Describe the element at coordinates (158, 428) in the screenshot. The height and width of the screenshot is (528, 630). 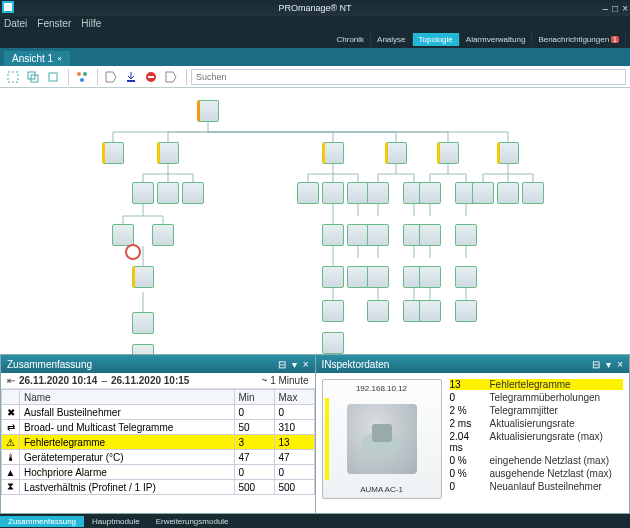
I see `table-row: ⇄Broad- und Multicast Telegramme50310` at that location.